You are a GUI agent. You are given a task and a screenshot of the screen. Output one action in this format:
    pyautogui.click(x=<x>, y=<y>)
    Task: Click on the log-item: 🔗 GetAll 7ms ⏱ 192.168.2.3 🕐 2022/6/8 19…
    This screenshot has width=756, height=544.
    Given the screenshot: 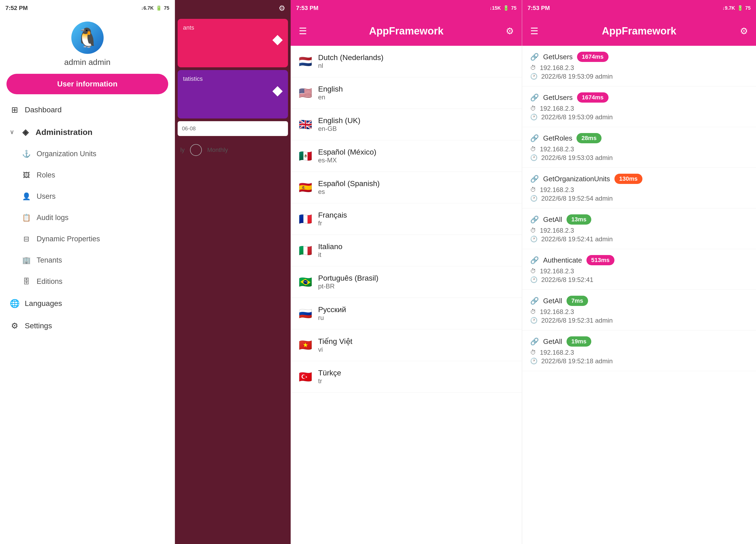 What is the action you would take?
    pyautogui.click(x=639, y=310)
    